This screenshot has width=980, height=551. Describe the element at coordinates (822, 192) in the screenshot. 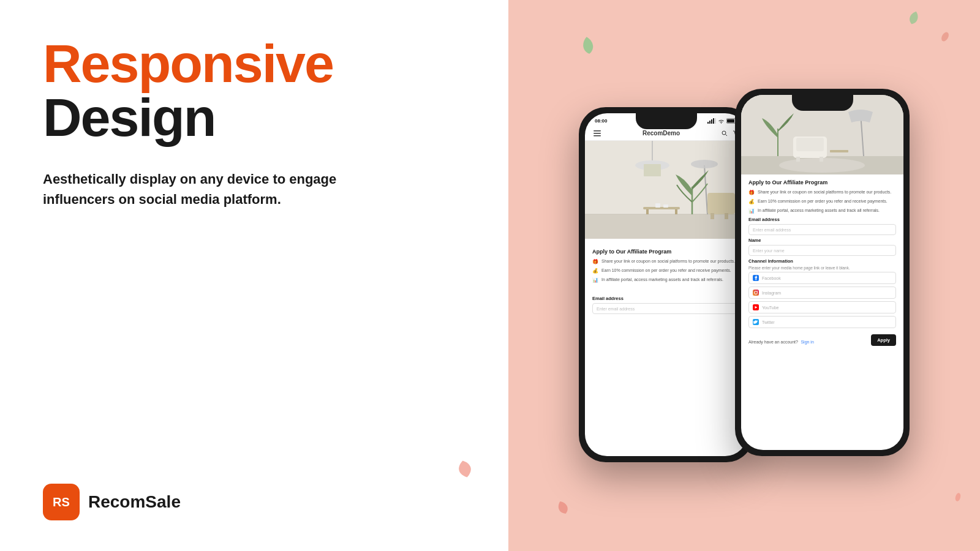

I see `aff-item-r0: 🎁 Share your link or coupon on social pl…` at that location.